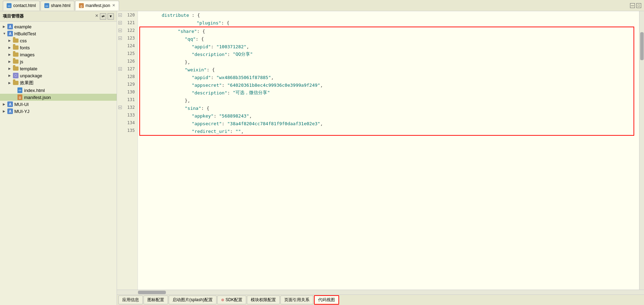 This screenshot has height=305, width=644. Describe the element at coordinates (120, 107) in the screenshot. I see `fold-button-132: −` at that location.